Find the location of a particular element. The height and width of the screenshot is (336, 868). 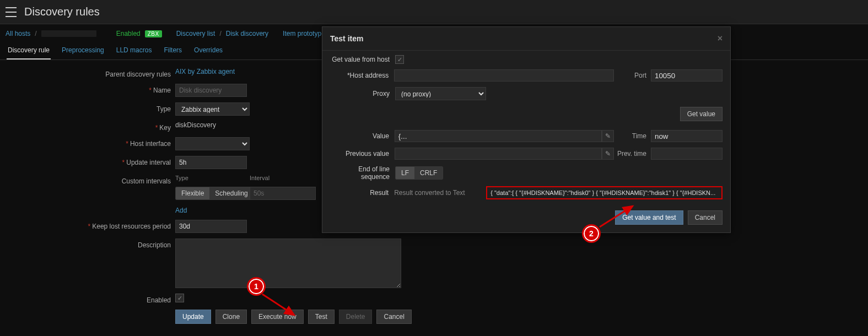

label-result: Result is located at coordinates (362, 193).